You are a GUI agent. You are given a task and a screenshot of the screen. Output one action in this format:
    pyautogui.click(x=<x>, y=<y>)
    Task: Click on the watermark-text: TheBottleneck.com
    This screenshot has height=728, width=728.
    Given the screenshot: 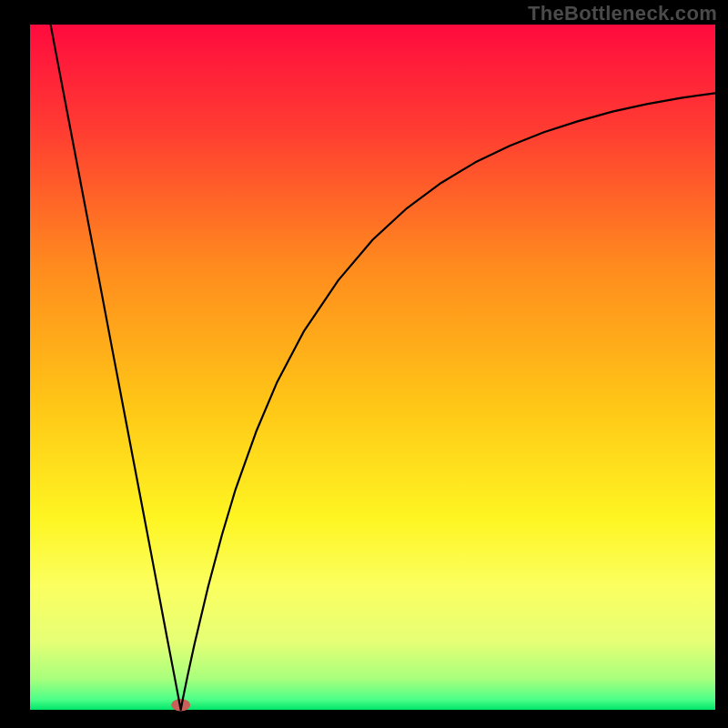 What is the action you would take?
    pyautogui.click(x=622, y=14)
    